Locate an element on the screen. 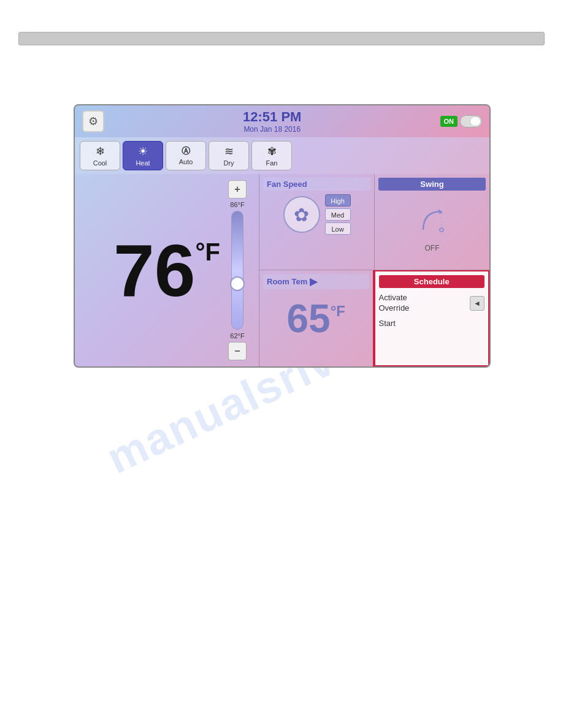 The height and width of the screenshot is (728, 563). date-display: Mon Jan 18 2016 is located at coordinates (272, 129).